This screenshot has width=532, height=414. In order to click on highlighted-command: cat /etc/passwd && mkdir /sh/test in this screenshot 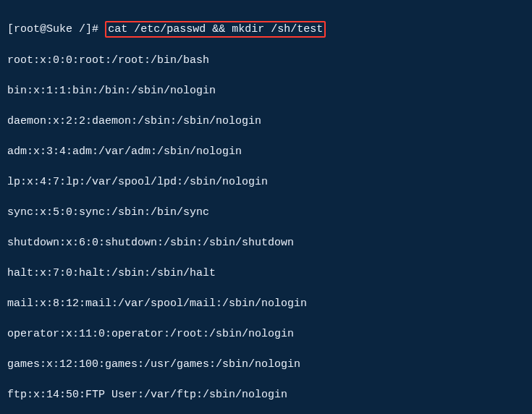, I will do `click(216, 29)`.